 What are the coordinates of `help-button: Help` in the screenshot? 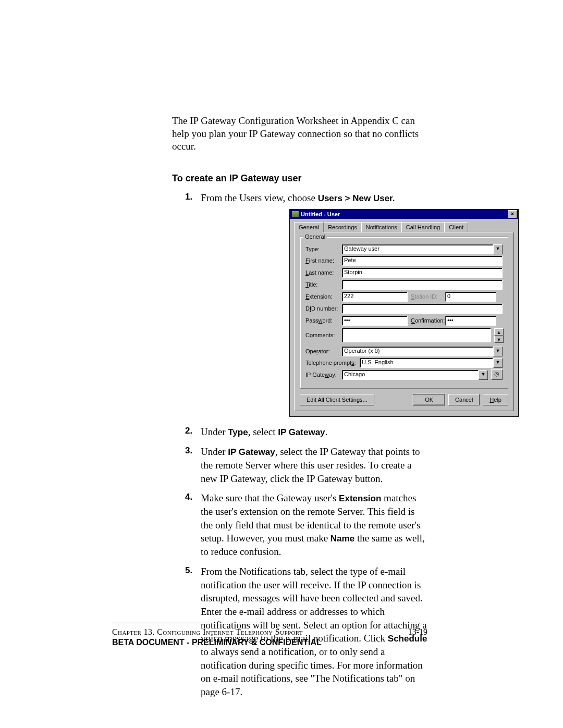 It's located at (495, 400).